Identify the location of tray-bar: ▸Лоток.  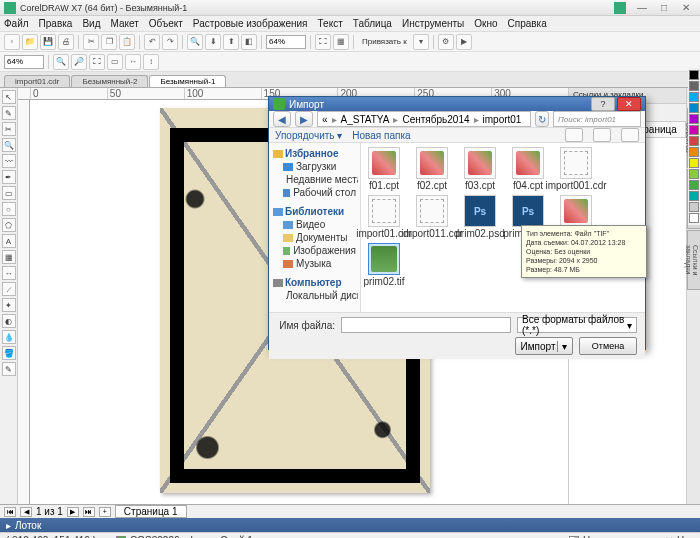
(350, 525).